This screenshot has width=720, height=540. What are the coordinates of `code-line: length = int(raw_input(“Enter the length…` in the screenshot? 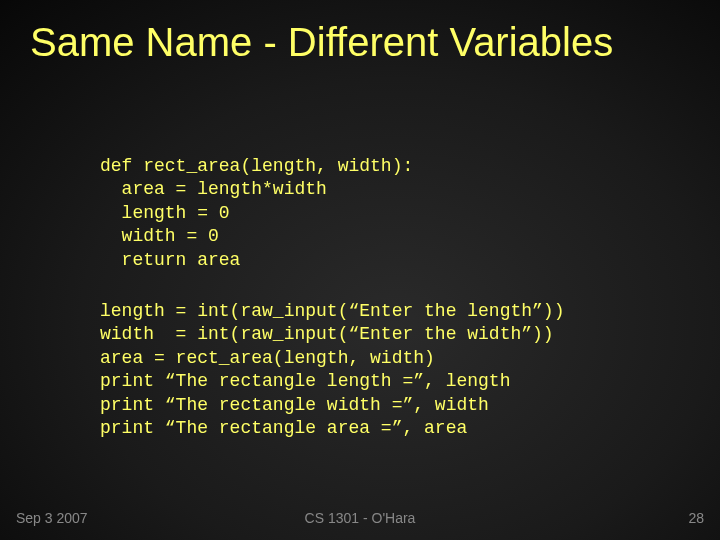 It's located at (332, 311).